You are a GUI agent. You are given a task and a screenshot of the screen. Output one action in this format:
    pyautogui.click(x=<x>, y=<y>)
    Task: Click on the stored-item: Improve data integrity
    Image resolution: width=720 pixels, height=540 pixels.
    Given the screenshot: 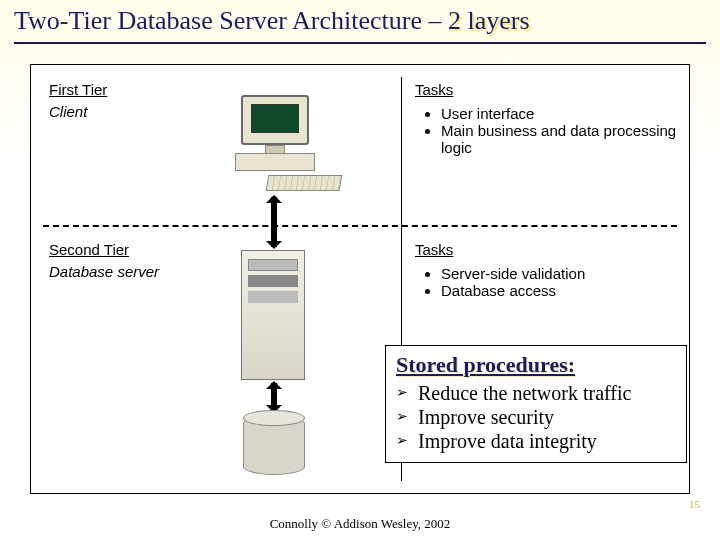 What is the action you would take?
    pyautogui.click(x=547, y=442)
    